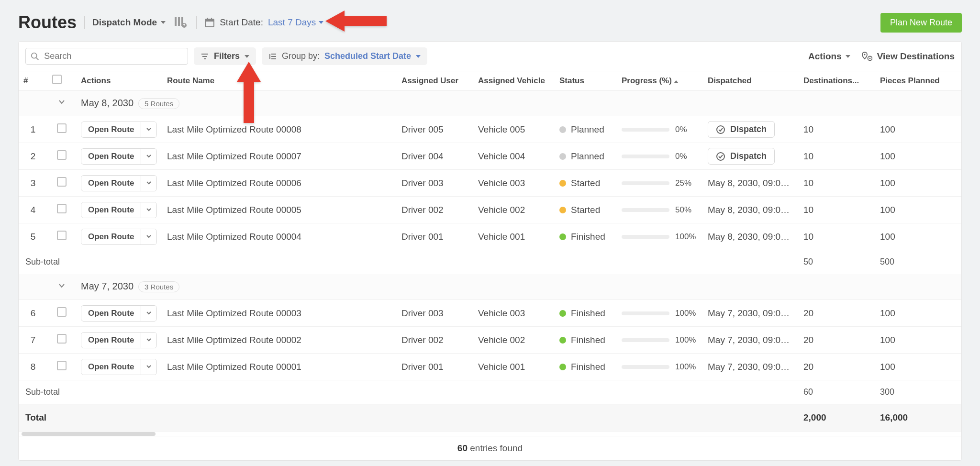  Describe the element at coordinates (57, 79) in the screenshot. I see `select-all-checkbox` at that location.